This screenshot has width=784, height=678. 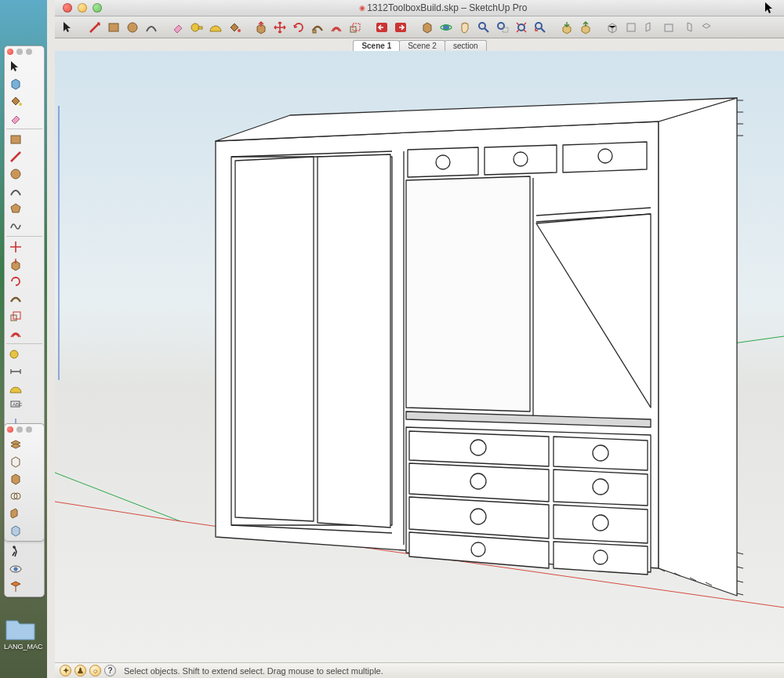 What do you see at coordinates (20, 628) in the screenshot?
I see `folder-icon` at bounding box center [20, 628].